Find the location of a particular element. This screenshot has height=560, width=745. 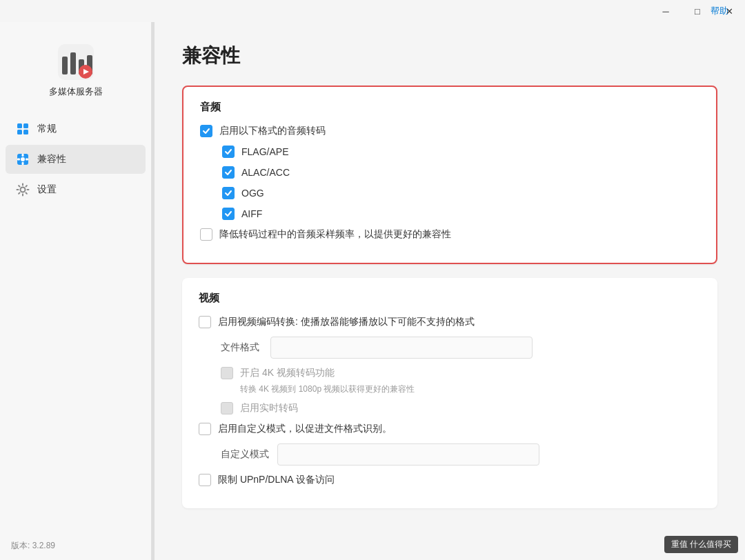

sidebar-settings-label: 设置 is located at coordinates (47, 190).